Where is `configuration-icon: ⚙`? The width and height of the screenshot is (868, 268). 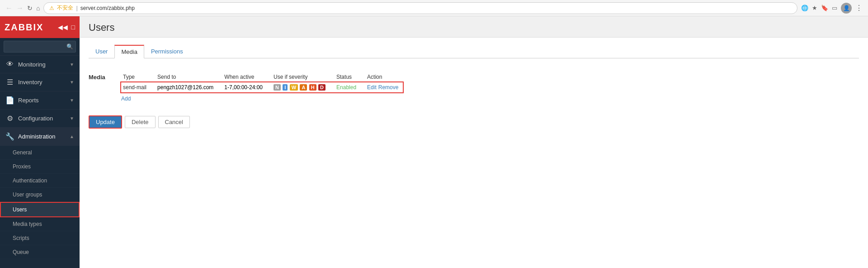 configuration-icon: ⚙ is located at coordinates (10, 119).